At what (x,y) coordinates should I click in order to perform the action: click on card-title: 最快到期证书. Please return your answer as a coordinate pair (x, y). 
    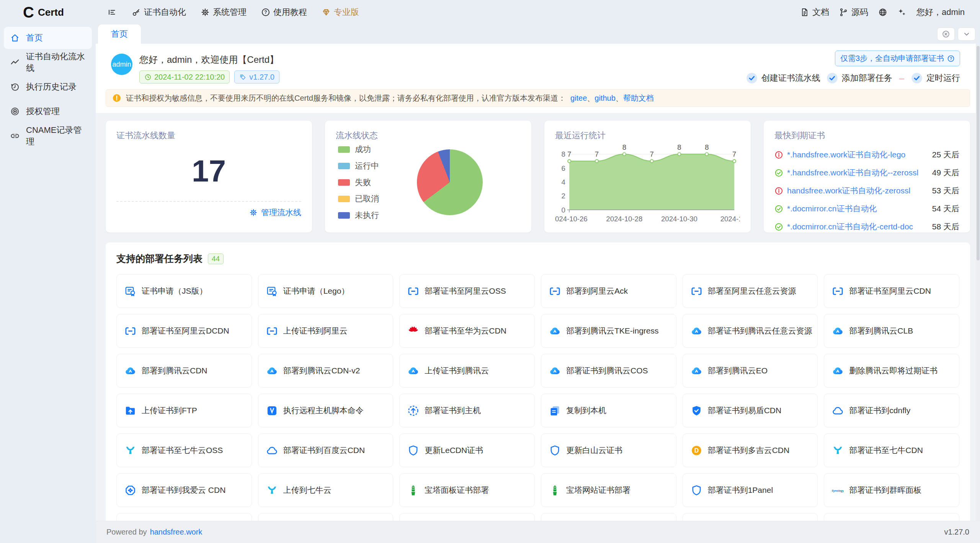
    Looking at the image, I should click on (867, 136).